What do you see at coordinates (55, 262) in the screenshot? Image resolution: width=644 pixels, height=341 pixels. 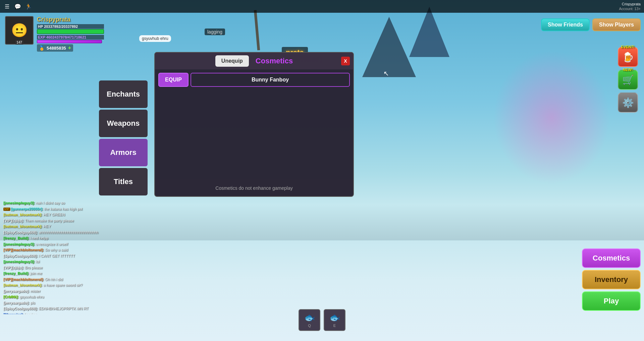 I see `chat-line: [jonesimpleguy3]: lol` at bounding box center [55, 262].